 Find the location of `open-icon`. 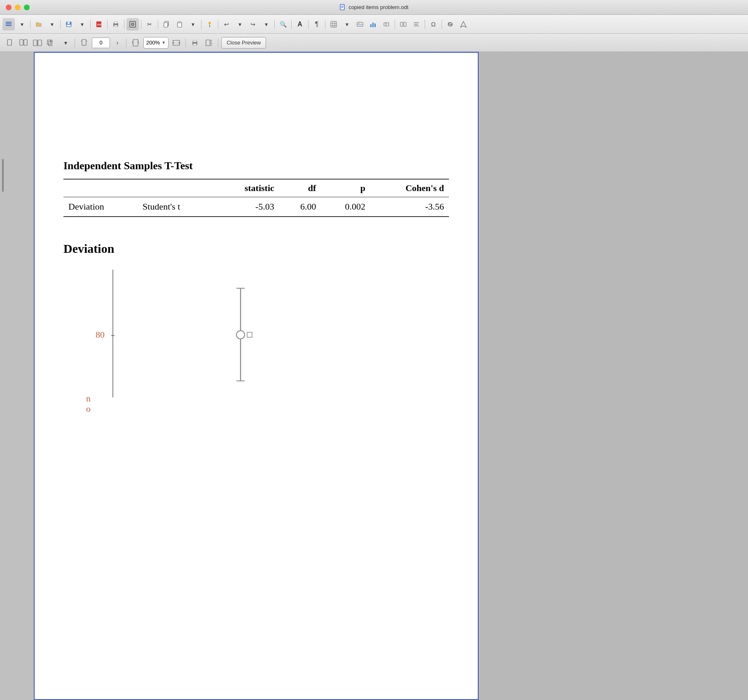

open-icon is located at coordinates (39, 24).